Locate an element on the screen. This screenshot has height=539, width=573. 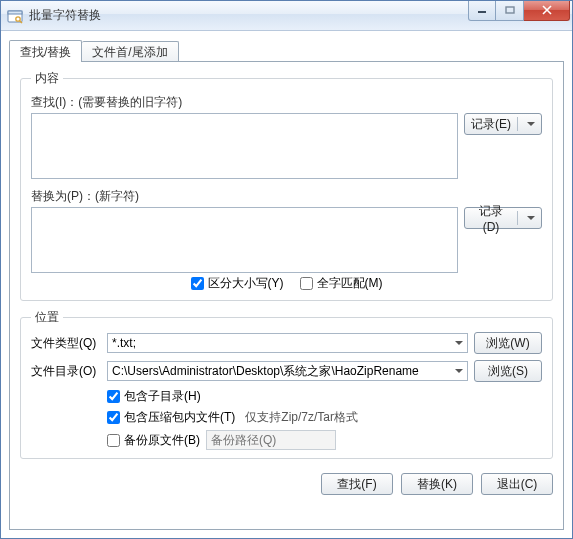
tabs-strip: 查找/替换 文件首/尾添加 is located at coordinates (286, 50).